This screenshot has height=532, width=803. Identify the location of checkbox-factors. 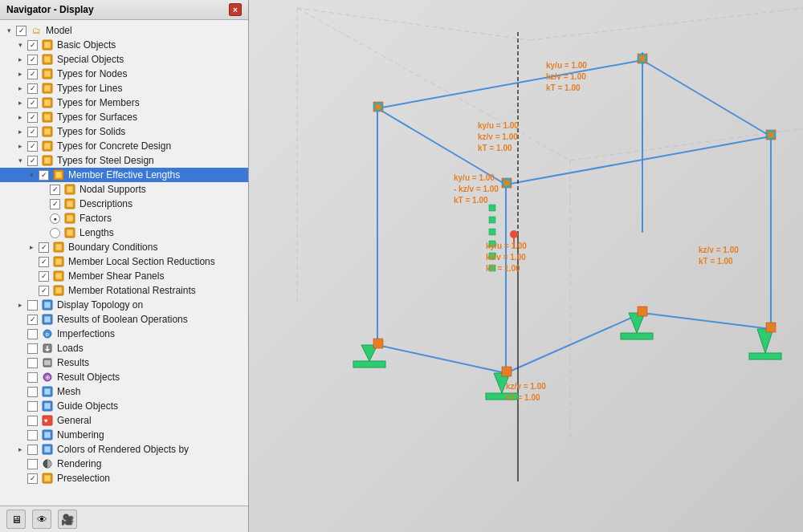
(55, 218).